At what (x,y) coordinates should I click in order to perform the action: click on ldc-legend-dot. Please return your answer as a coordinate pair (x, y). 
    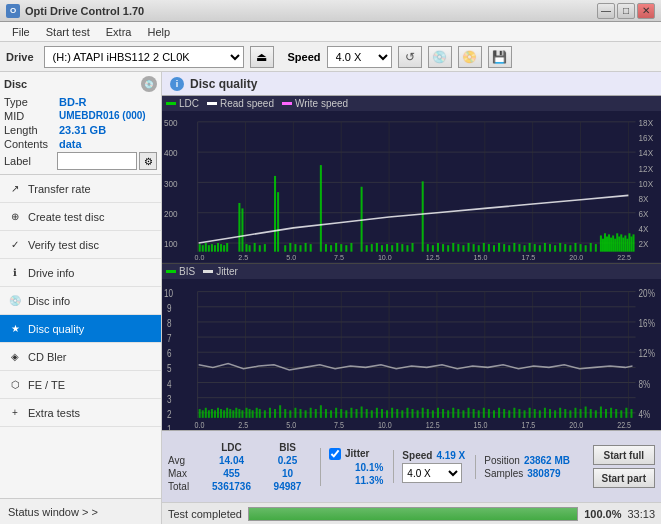
    Looking at the image, I should click on (171, 104).